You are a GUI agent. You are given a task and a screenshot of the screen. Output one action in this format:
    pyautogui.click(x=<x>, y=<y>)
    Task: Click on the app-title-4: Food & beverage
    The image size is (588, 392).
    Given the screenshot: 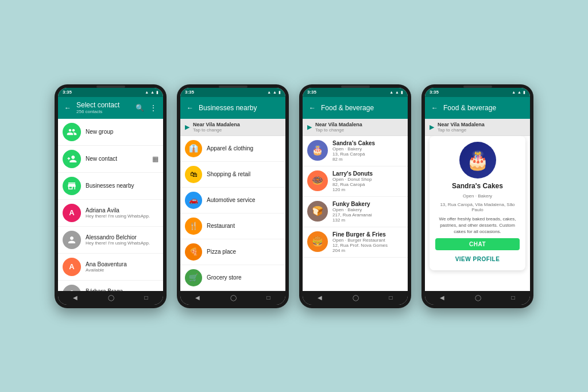 What is the action you would take?
    pyautogui.click(x=485, y=108)
    